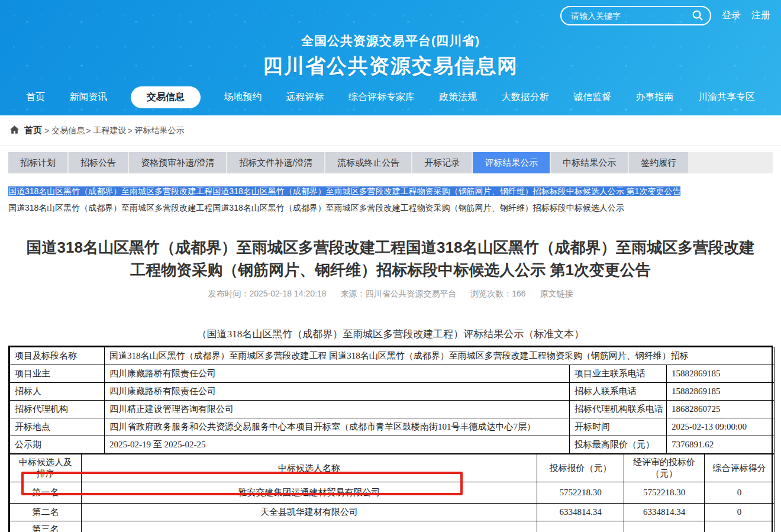  What do you see at coordinates (458, 97) in the screenshot?
I see `nav-item-policies: 政策法规` at bounding box center [458, 97].